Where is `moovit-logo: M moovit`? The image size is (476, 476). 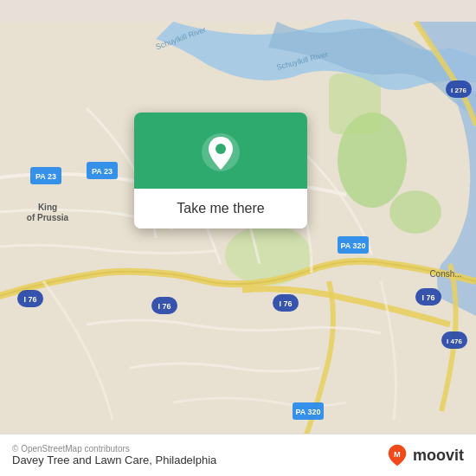 moovit-logo: M moovit is located at coordinates (424, 455).